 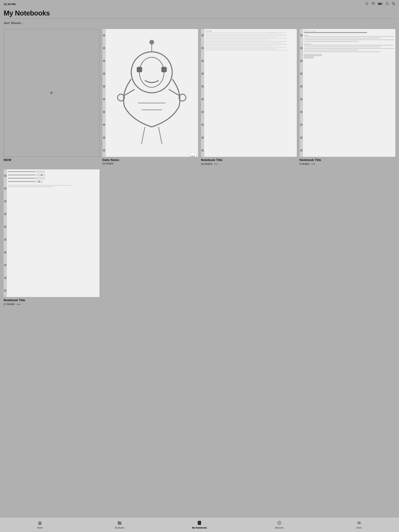 I want to click on notebook-2-item: Form Ideas Notebook Title, so click(x=249, y=97).